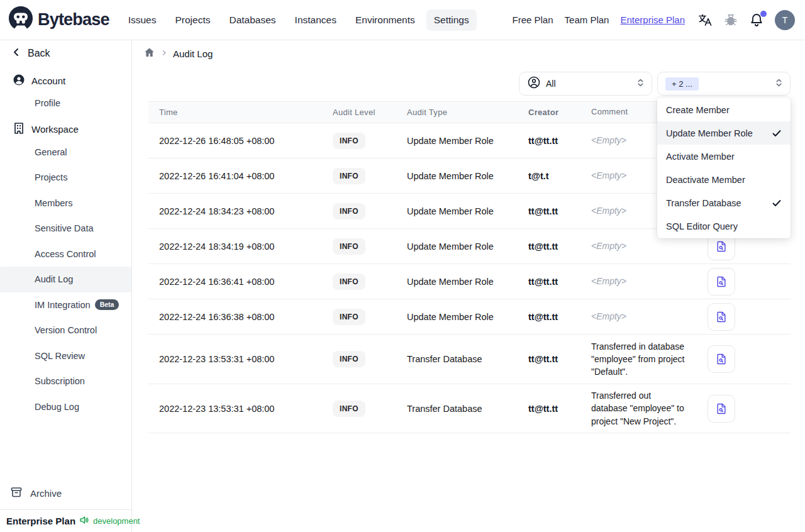 The height and width of the screenshot is (532, 805). Describe the element at coordinates (65, 103) in the screenshot. I see `sidebar-item-profile: Profile` at that location.